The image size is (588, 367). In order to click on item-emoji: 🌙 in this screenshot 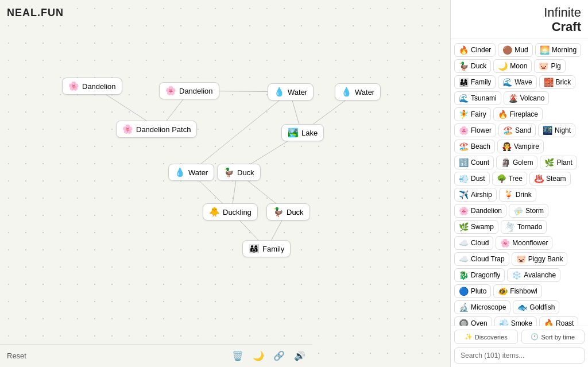, I will do `click(503, 66)`.